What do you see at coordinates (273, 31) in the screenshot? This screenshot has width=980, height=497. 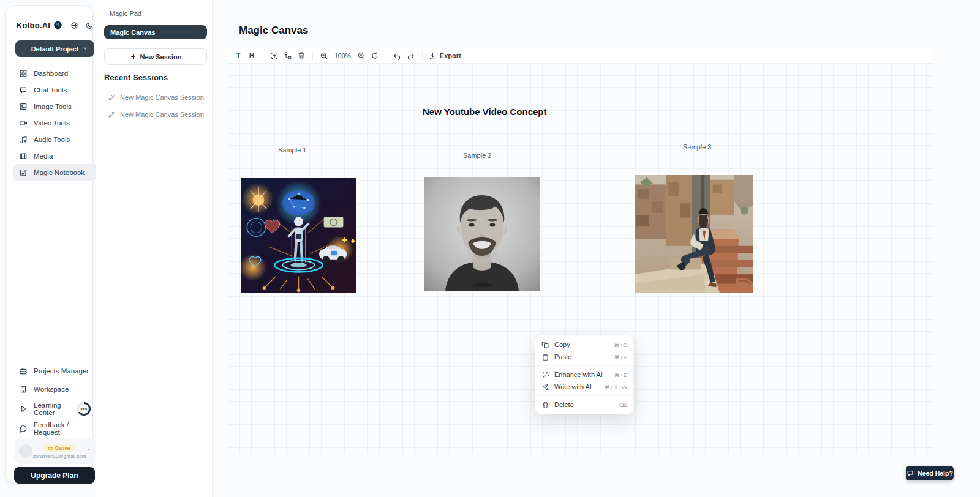 I see `page-title: Magic Canvas` at bounding box center [273, 31].